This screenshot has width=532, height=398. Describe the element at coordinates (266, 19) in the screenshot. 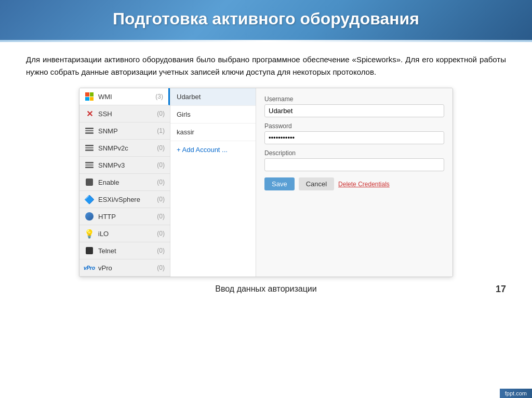

I see `page-title: Подготовка активного оборудования` at that location.